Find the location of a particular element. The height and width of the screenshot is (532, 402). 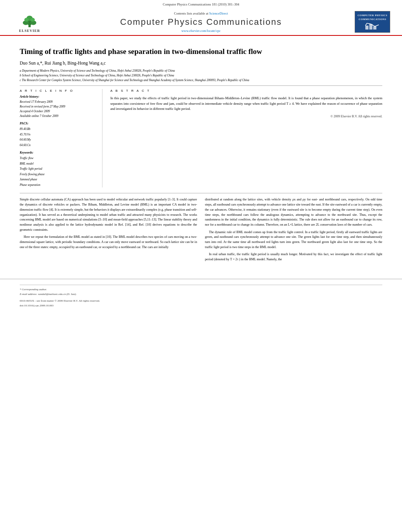

article-info-heading: A R T I C L E I N F O is located at coordinates (59, 91).